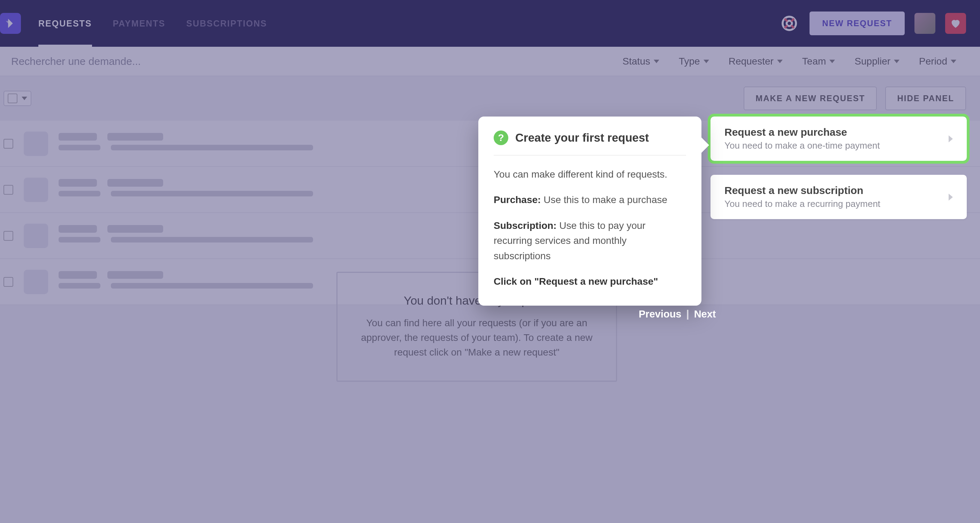 This screenshot has height=523, width=980. What do you see at coordinates (18, 98) in the screenshot?
I see `select-all-dropdown` at bounding box center [18, 98].